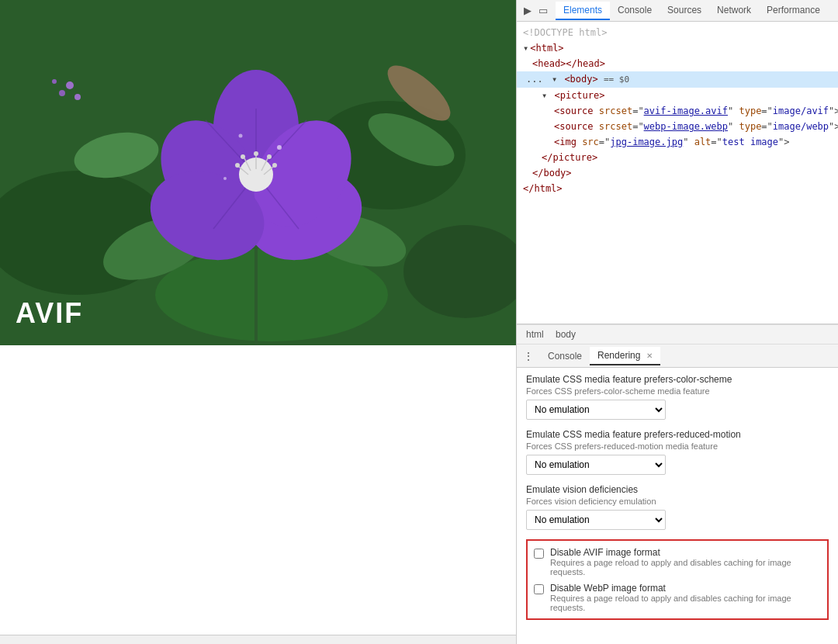 Image resolution: width=838 pixels, height=644 pixels. What do you see at coordinates (528, 356) in the screenshot?
I see `panel-menu-icon: ⋮` at bounding box center [528, 356].